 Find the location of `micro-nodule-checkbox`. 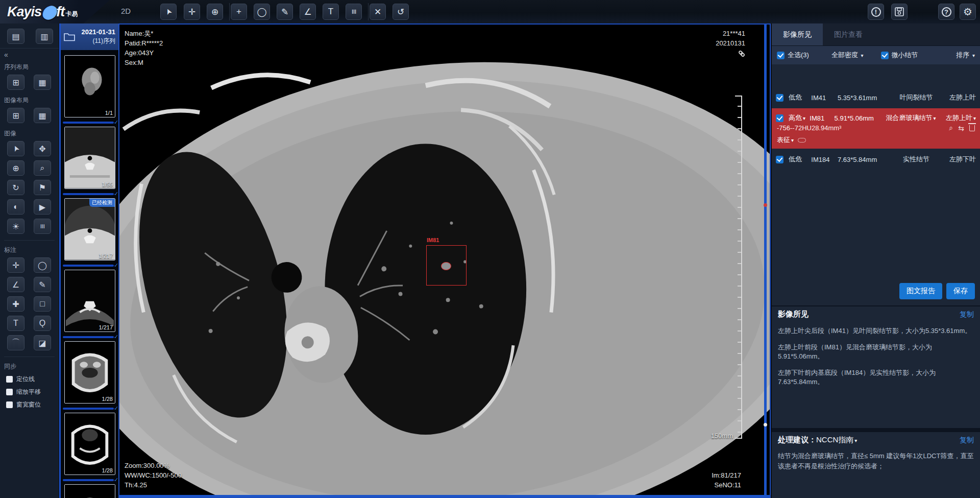

micro-nodule-checkbox is located at coordinates (885, 55).